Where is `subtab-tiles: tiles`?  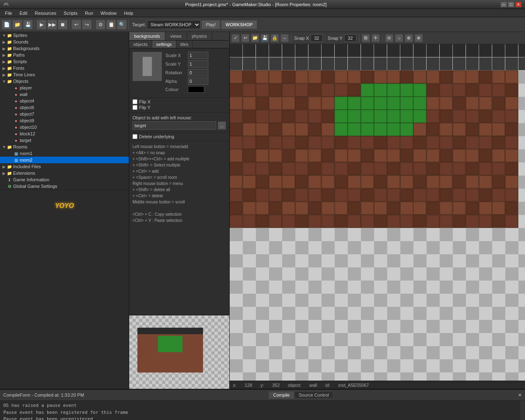
subtab-tiles: tiles is located at coordinates (185, 44).